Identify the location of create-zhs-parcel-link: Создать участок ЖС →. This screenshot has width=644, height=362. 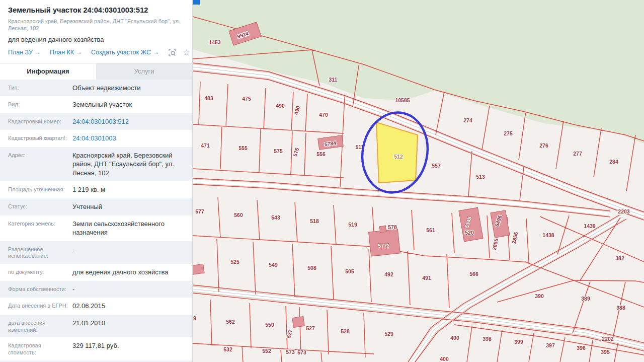
(125, 52).